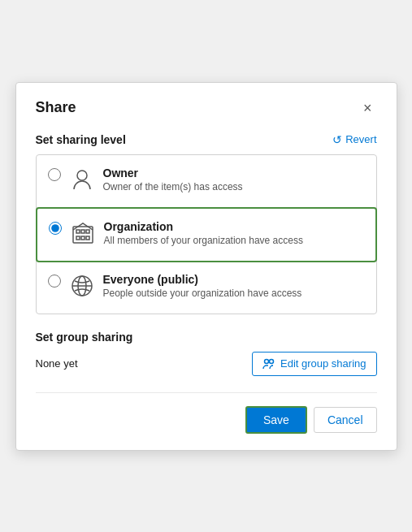  What do you see at coordinates (173, 173) in the screenshot?
I see `owner-option-name: Owner` at bounding box center [173, 173].